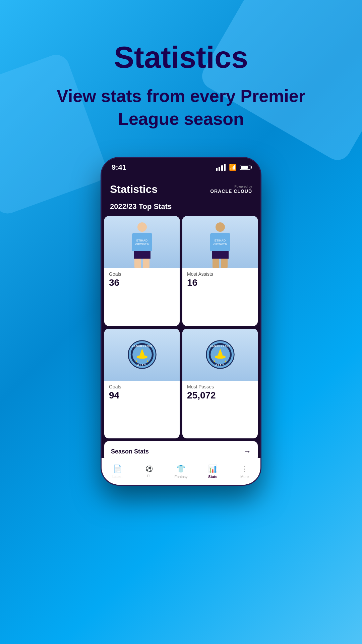 This screenshot has height=644, width=362. Describe the element at coordinates (117, 472) in the screenshot. I see `nav-latest: 📄 Latest` at that location.